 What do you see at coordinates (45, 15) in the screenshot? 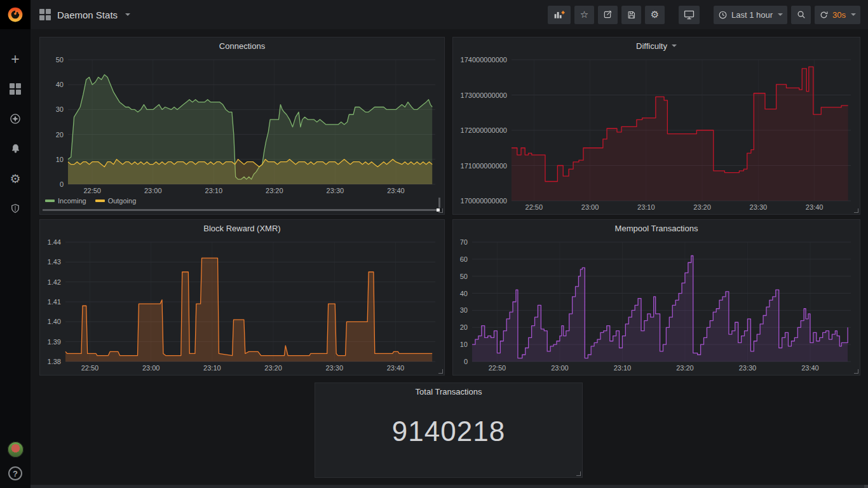
I see `dashboard-grid-icon` at bounding box center [45, 15].